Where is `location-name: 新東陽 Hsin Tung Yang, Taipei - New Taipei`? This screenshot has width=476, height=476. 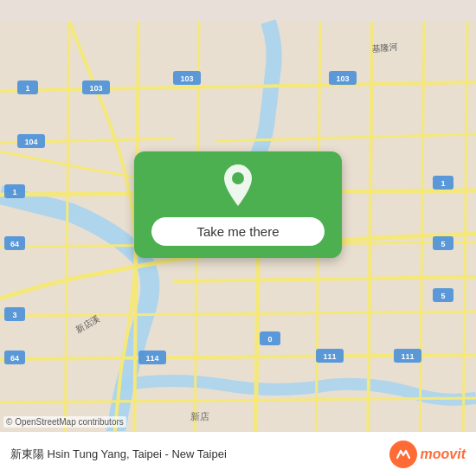 location-name: 新東陽 Hsin Tung Yang, Taipei - New Taipei is located at coordinates (119, 454).